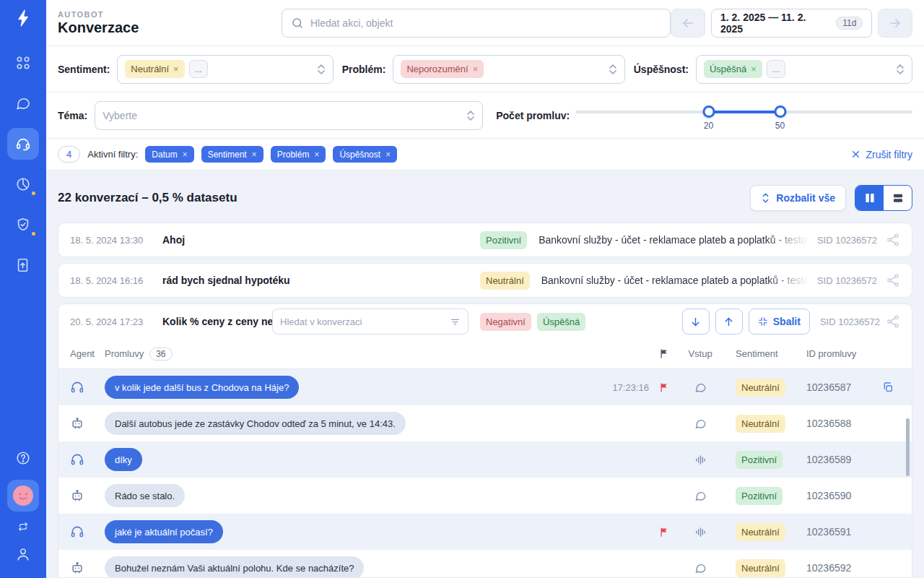 This screenshot has width=924, height=578. What do you see at coordinates (123, 460) in the screenshot?
I see `message-bubble: díky` at bounding box center [123, 460].